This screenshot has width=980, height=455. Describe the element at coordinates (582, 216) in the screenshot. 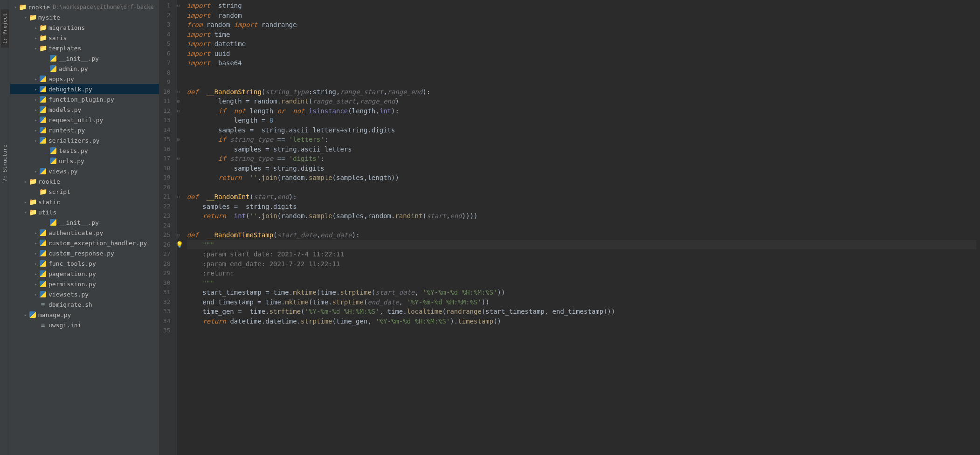

I see `code-line: return int(''.join(random.sample(samples…` at that location.